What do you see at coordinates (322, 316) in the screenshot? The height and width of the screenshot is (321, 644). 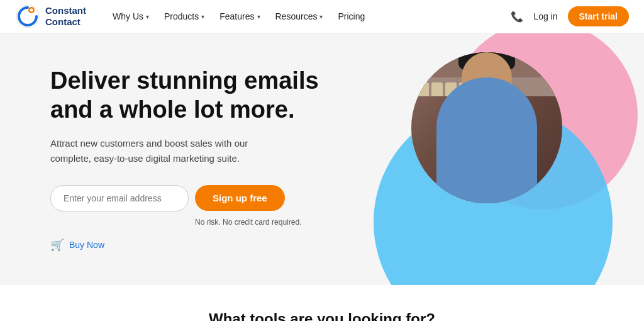 I see `bottom-title: What tools are you looking for?` at bounding box center [322, 316].